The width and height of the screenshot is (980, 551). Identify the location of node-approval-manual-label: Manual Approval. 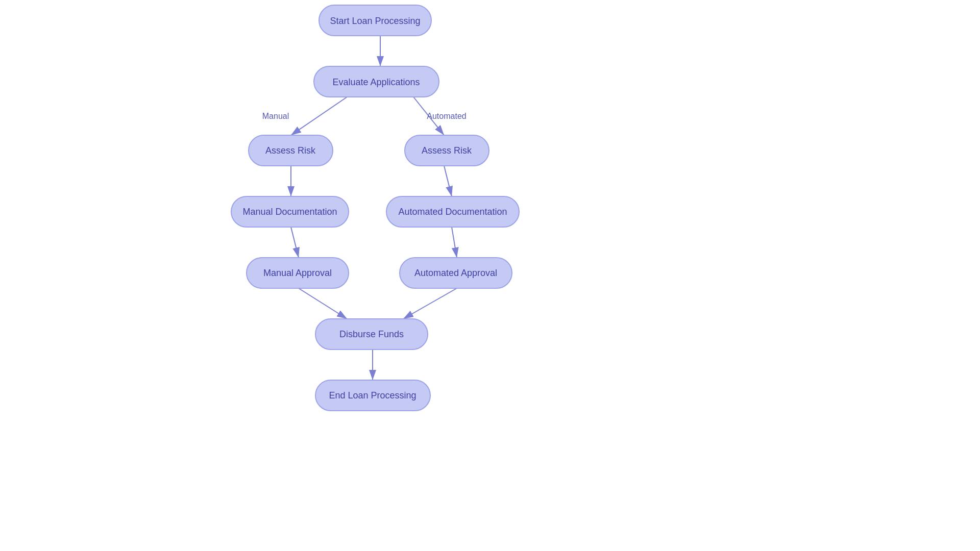
(298, 273).